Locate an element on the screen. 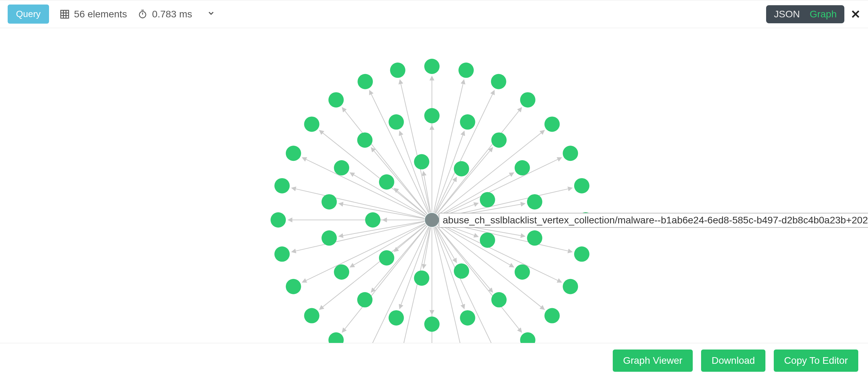  download-button: Download is located at coordinates (733, 361).